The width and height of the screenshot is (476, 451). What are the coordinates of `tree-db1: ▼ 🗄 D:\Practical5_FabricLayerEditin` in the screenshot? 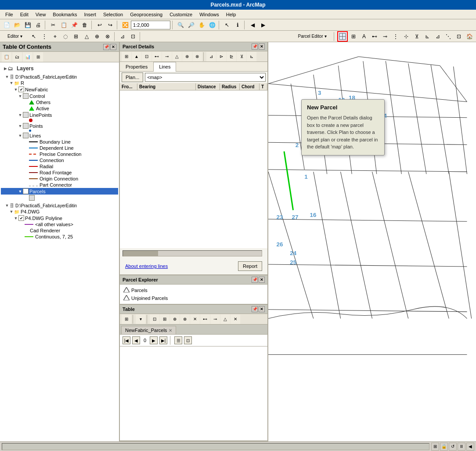 It's located at (60, 77).